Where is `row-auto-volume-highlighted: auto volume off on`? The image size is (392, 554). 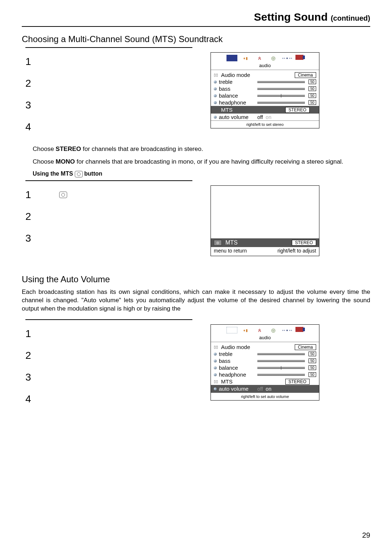 row-auto-volume-highlighted: auto volume off on is located at coordinates (265, 389).